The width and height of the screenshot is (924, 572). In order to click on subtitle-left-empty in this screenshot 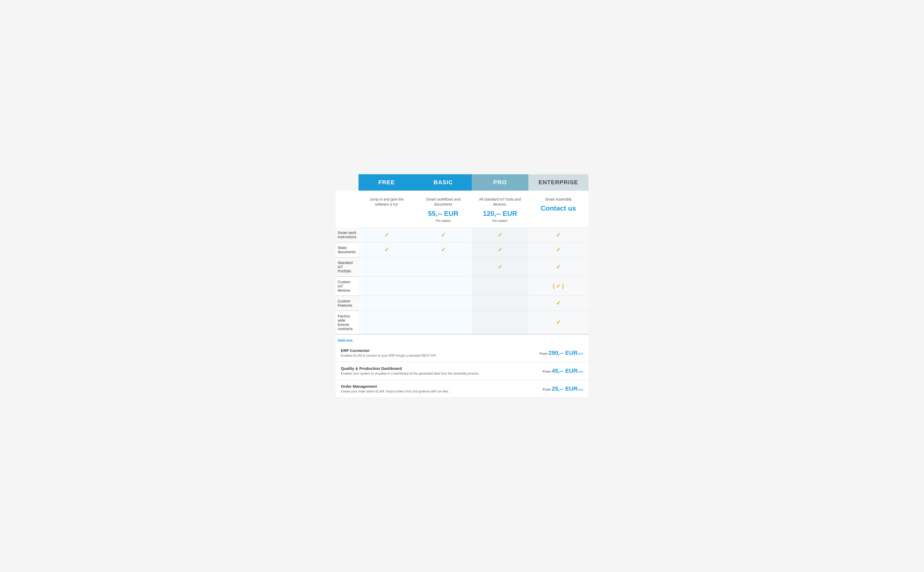, I will do `click(347, 209)`.